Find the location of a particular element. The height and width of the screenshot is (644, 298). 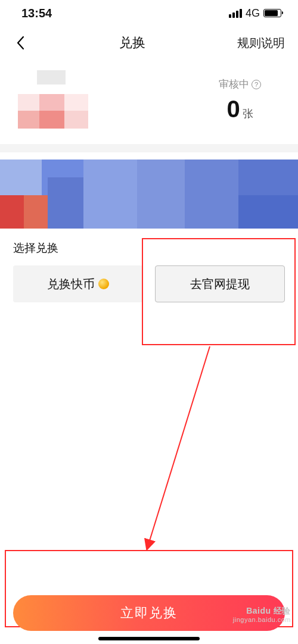

exchange-options: 兑换快币 去官网提现 is located at coordinates (149, 284).